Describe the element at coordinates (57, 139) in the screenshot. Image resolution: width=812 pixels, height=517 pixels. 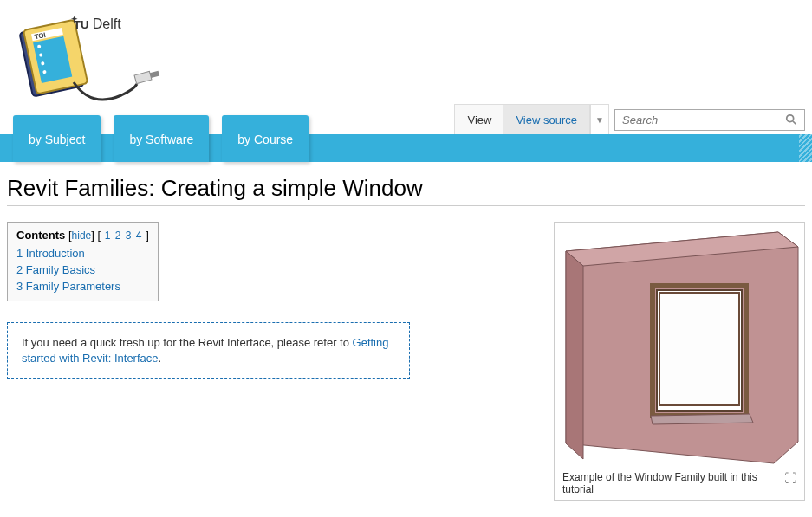
I see `nav-by-subject: by Subject` at that location.